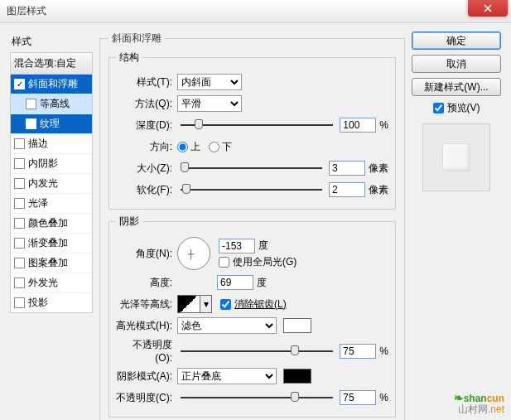  What do you see at coordinates (51, 224) in the screenshot?
I see `style-item-7: 颜色叠加` at bounding box center [51, 224].